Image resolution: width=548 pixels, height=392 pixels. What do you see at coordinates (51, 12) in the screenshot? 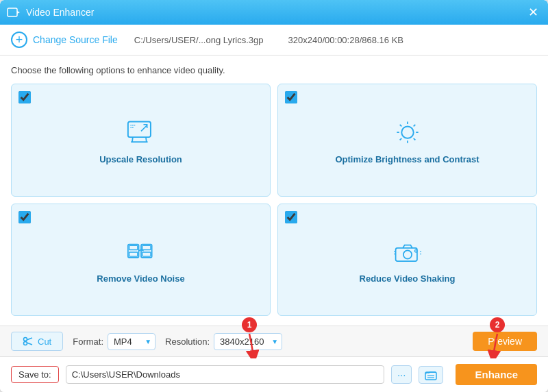
I see `titlebar-left: Video Enhancer` at bounding box center [51, 12].